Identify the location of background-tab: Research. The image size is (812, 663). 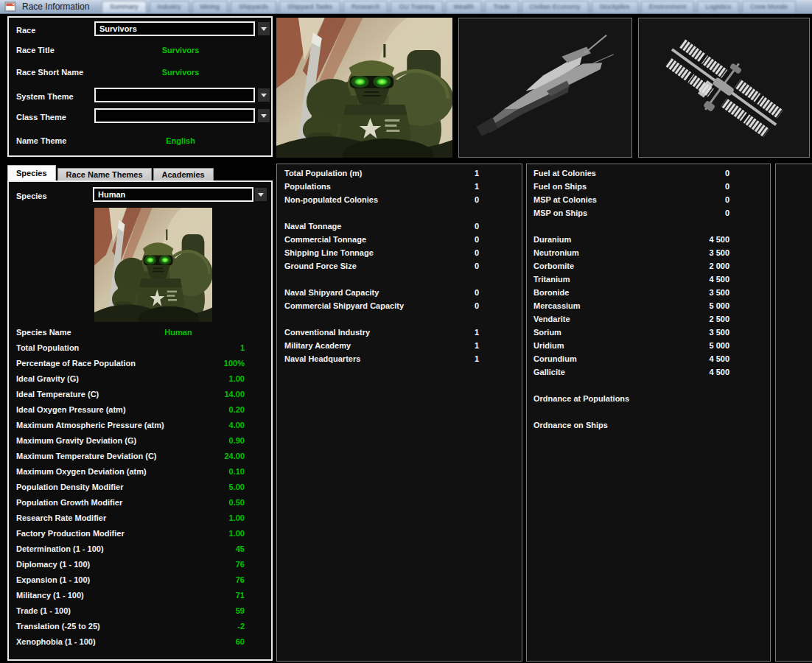
(365, 7).